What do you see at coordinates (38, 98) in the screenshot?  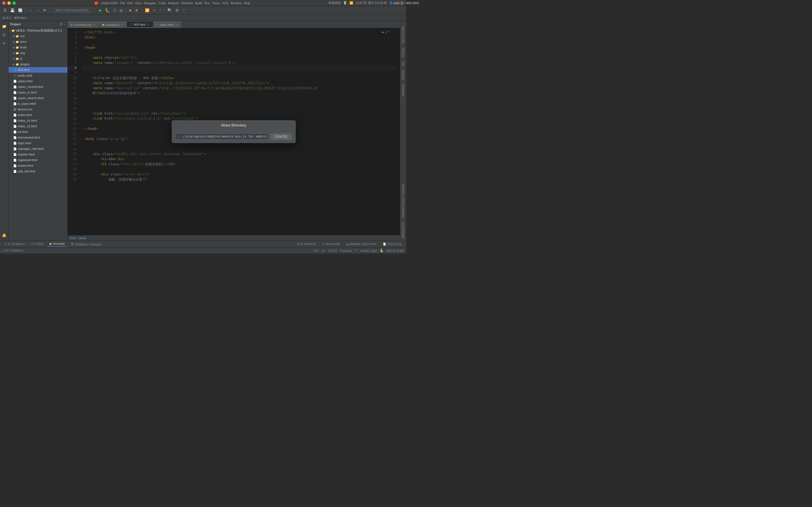 I see `file-cases-search: 📄 cases_search.html` at bounding box center [38, 98].